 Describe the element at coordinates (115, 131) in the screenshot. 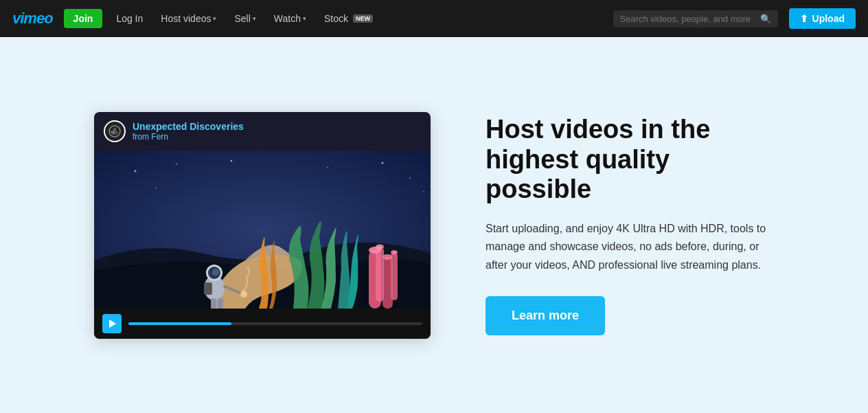

I see `avatar` at that location.